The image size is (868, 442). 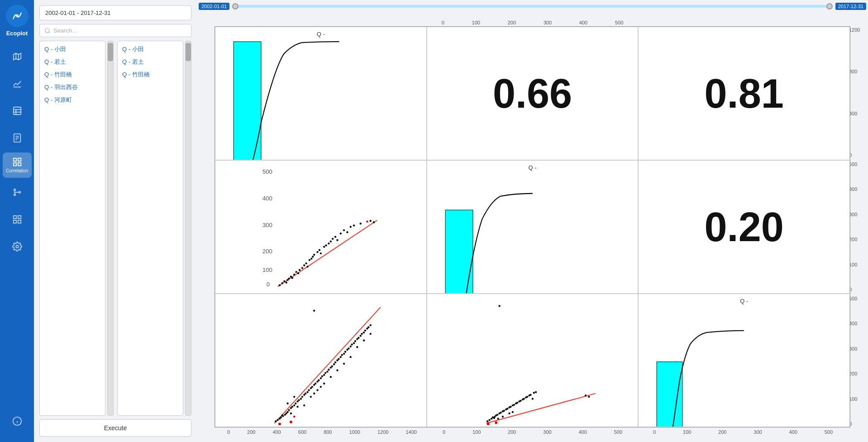 I want to click on list-item: Q - 羽出西谷, so click(x=72, y=87).